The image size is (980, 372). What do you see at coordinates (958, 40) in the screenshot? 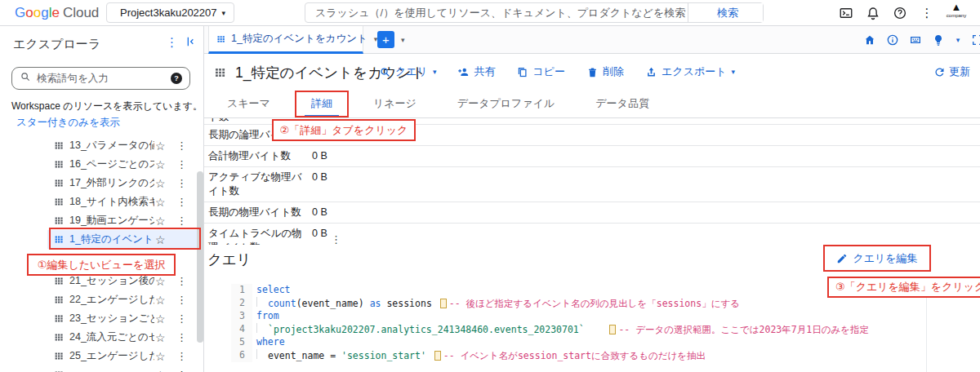
I see `chevron-down-icon: ▾` at bounding box center [958, 40].